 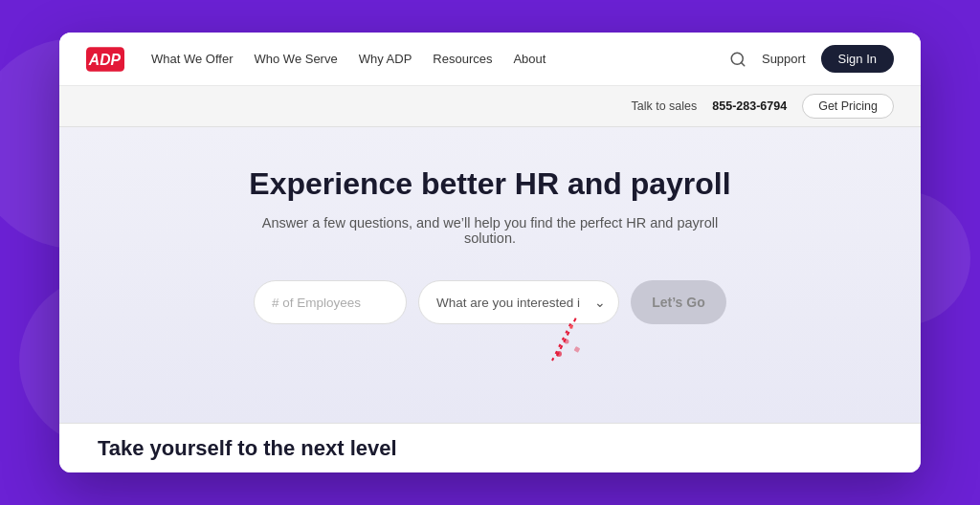 What do you see at coordinates (490, 302) in the screenshot?
I see `hero-form: What are you interested in? Payroll HR T…` at bounding box center [490, 302].